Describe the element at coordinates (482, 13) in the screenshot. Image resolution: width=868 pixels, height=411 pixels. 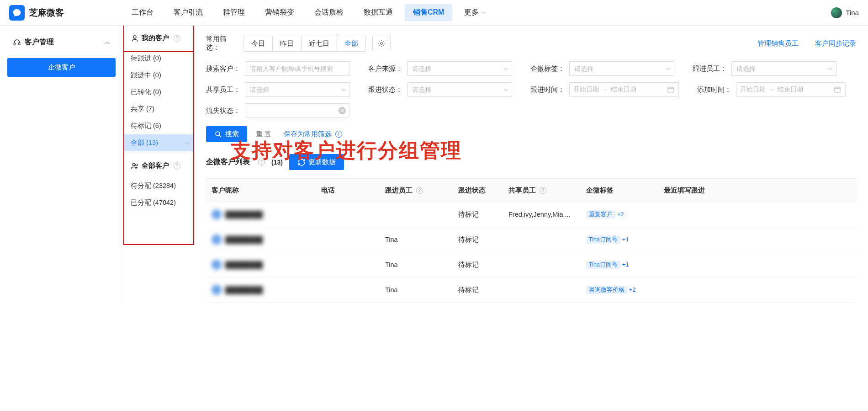
I see `chevron-down-icon: ﹀` at that location.